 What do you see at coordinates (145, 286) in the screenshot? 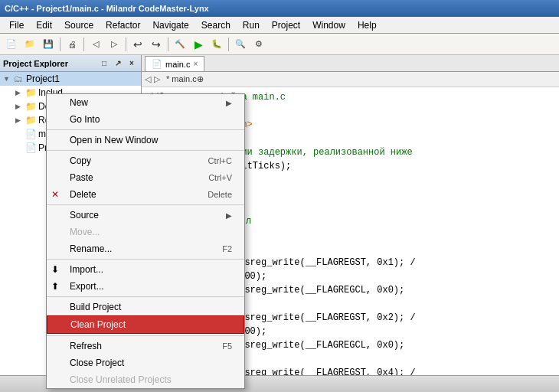
I see `ctx-export: ⬆ Export...` at bounding box center [145, 286].